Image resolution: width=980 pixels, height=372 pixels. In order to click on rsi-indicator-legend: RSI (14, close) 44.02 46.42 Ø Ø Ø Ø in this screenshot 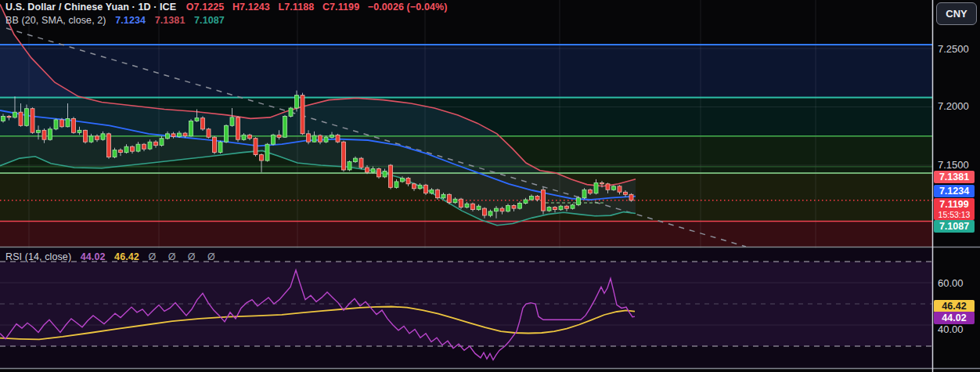, I will do `click(113, 257)`.